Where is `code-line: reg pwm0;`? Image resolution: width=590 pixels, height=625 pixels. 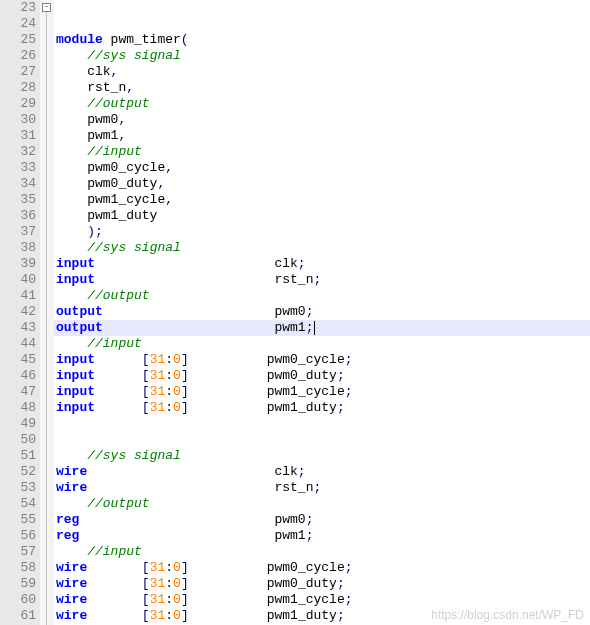 code-line: reg pwm0; is located at coordinates (322, 520).